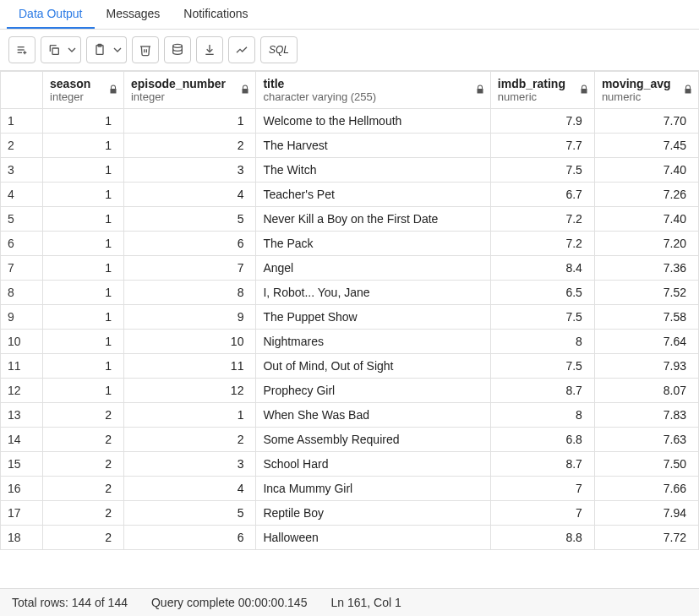 The image size is (699, 616). I want to click on cell-episode-number: 1, so click(189, 122).